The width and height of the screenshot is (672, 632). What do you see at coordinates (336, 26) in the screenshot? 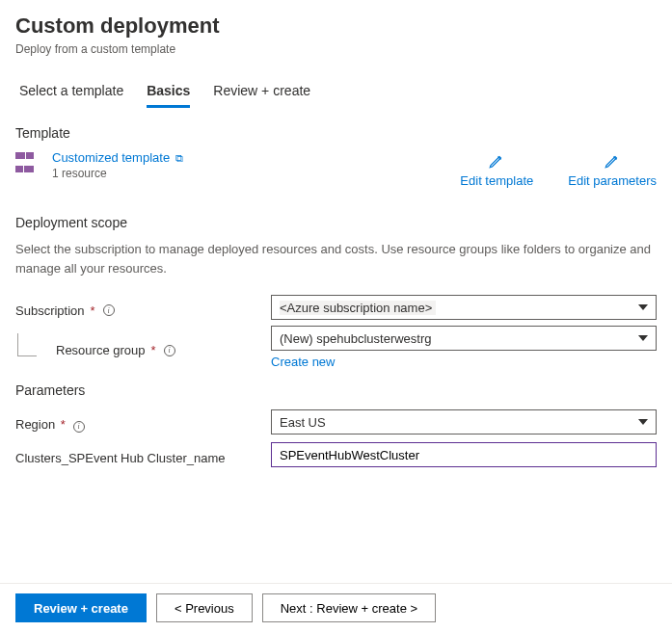
I see `page-title: Custom deployment` at bounding box center [336, 26].